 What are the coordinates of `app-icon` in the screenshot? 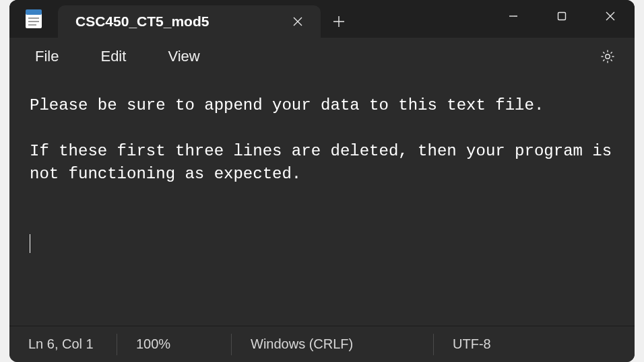 It's located at (34, 19).